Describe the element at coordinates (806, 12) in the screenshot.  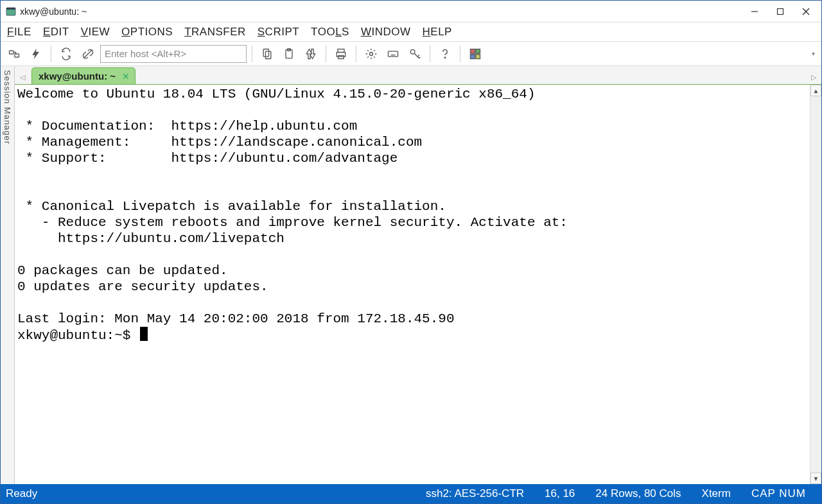
I see `close-button` at that location.